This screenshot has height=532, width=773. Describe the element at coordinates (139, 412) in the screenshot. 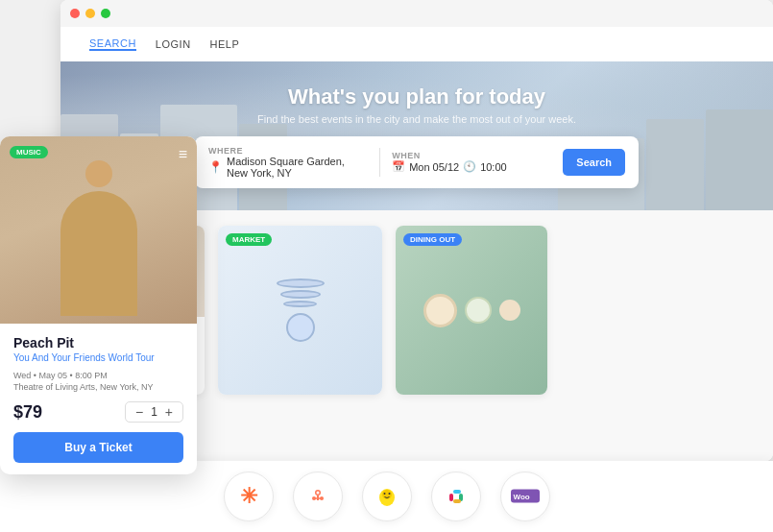

I see `qty-decrease-button: −` at that location.